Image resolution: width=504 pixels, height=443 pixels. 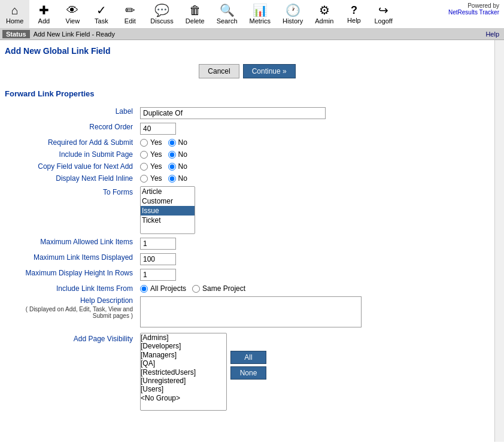 I want to click on visibility-users: [Users], so click(x=183, y=389).